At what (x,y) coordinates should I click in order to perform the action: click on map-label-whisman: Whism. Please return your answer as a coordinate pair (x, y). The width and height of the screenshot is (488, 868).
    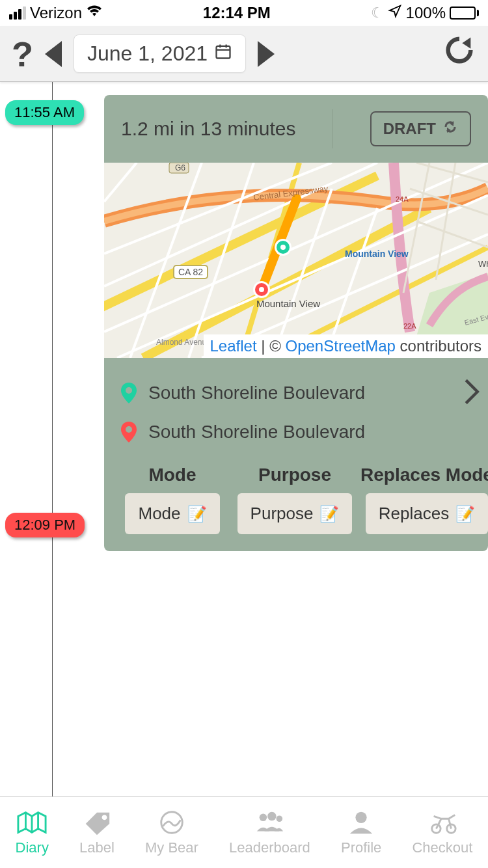
    Looking at the image, I should click on (483, 264).